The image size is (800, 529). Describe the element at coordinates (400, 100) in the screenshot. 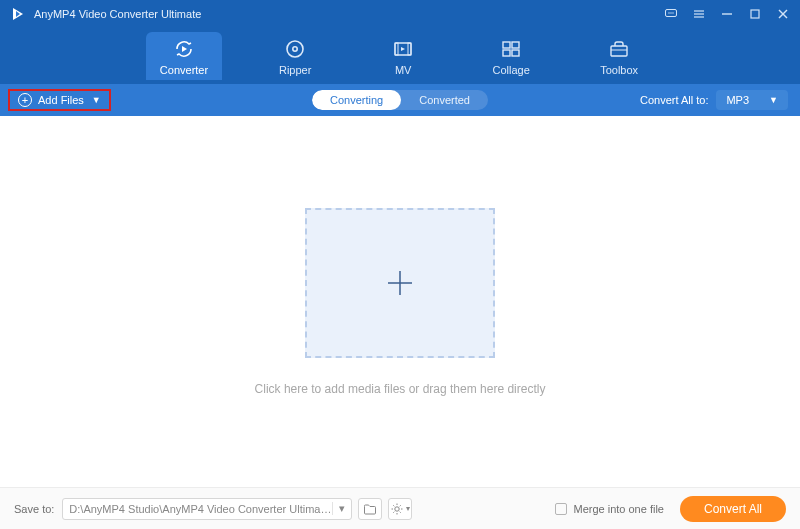

I see `toolbar: Add Files ▼ Converting Converted Convert…` at that location.